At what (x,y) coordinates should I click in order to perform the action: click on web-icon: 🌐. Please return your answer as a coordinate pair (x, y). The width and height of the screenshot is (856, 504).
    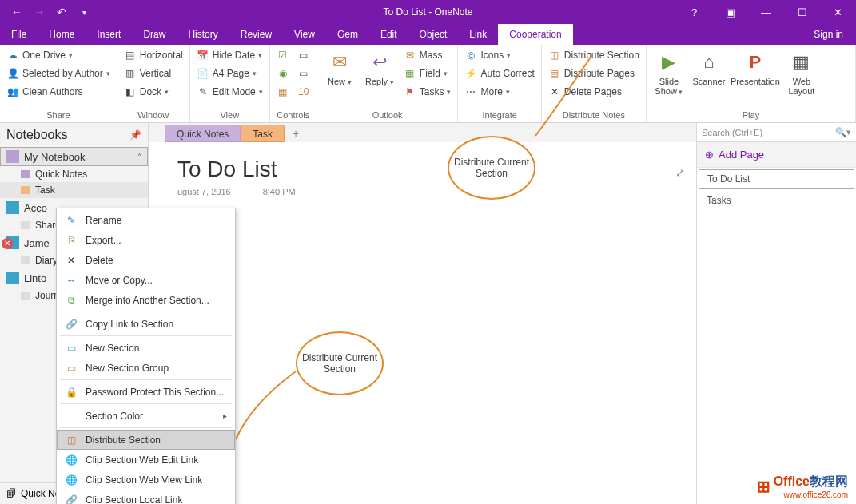
    Looking at the image, I should click on (71, 460).